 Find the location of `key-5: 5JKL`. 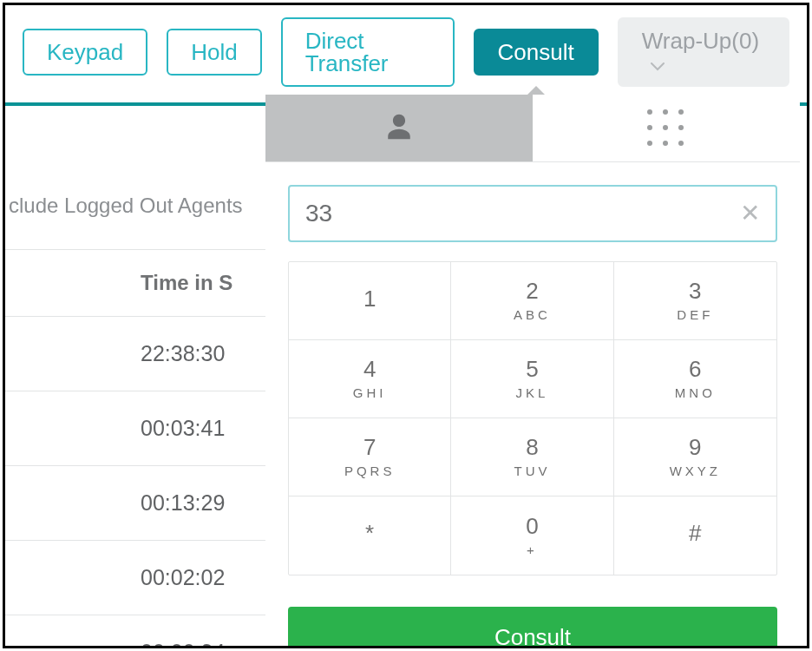

key-5: 5JKL is located at coordinates (533, 379).